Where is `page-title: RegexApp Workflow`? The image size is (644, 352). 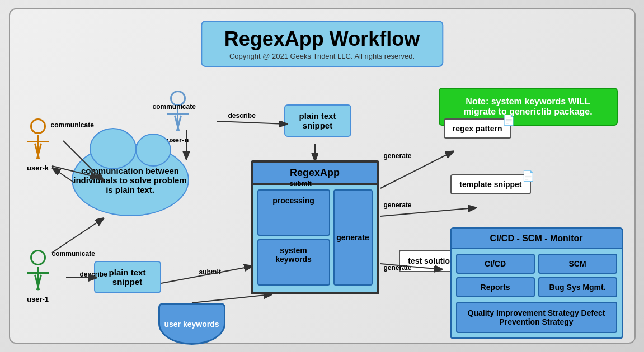 page-title: RegexApp Workflow is located at coordinates (322, 39).